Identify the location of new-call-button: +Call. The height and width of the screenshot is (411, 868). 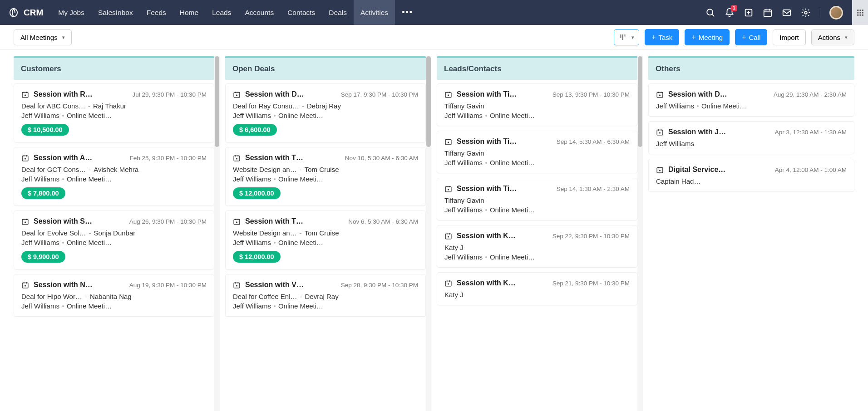
(751, 37).